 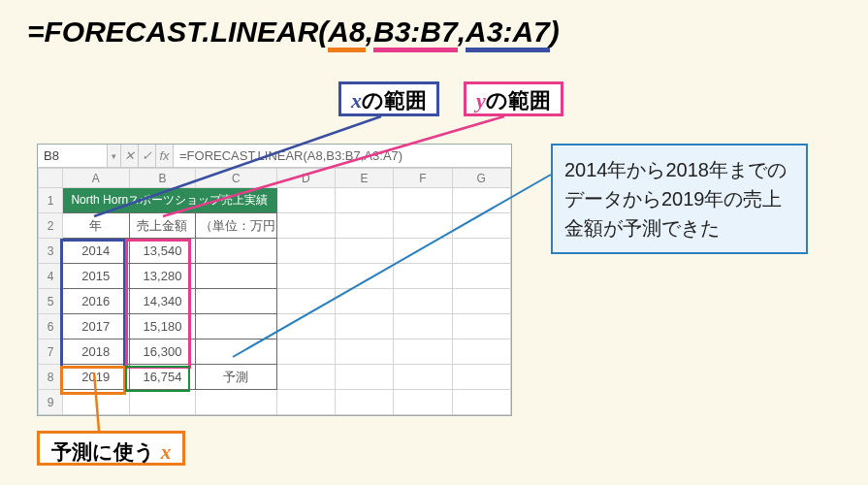 What do you see at coordinates (346, 34) in the screenshot?
I see `formula-arg1: A8` at bounding box center [346, 34].